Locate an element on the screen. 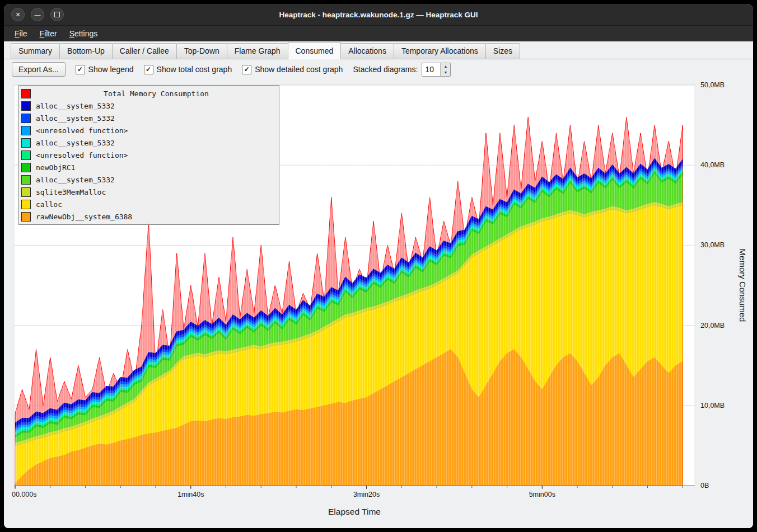 This screenshot has height=532, width=757. close-button: ✕ is located at coordinates (18, 15).